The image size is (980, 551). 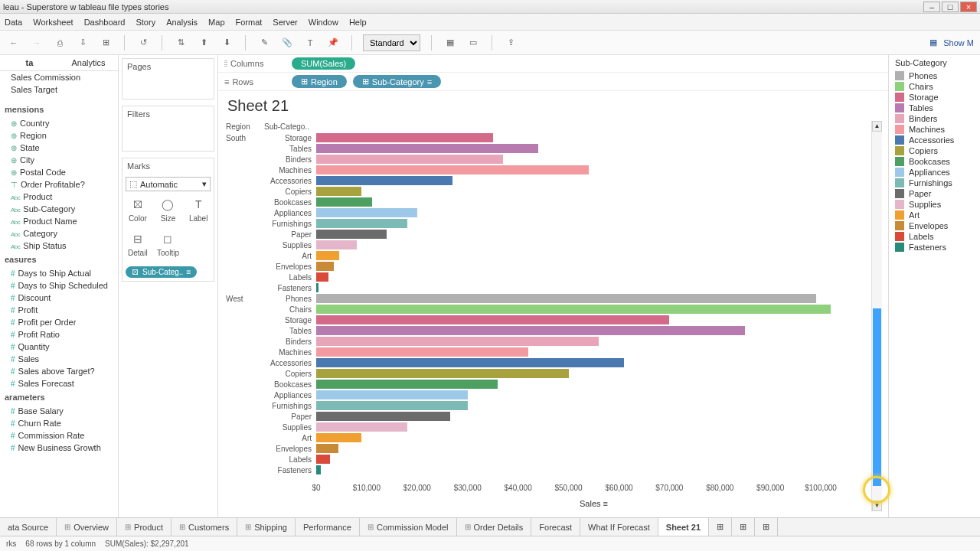 What do you see at coordinates (934, 76) in the screenshot?
I see `legend-item: Phones` at bounding box center [934, 76].